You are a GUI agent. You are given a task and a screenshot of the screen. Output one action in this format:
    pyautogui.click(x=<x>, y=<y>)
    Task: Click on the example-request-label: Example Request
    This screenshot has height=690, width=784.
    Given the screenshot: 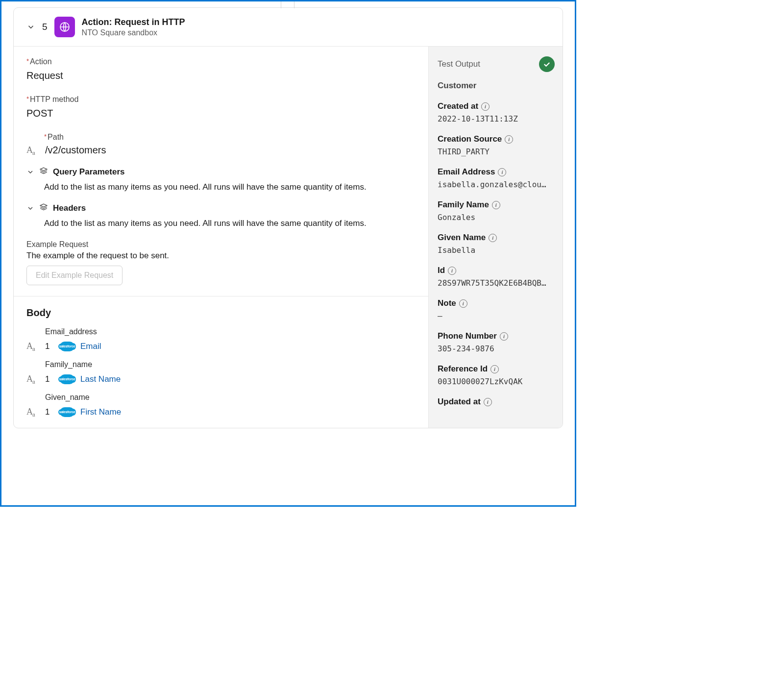 What is the action you would take?
    pyautogui.click(x=221, y=245)
    